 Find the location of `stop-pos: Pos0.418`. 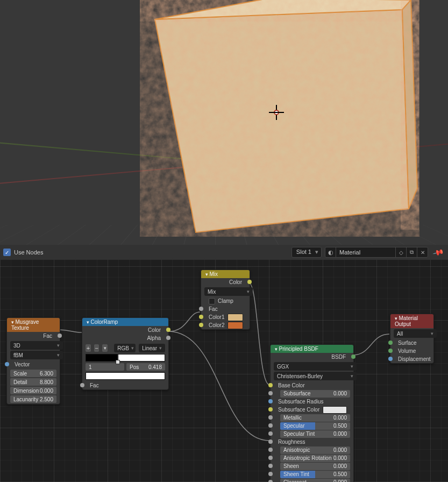

stop-pos: Pos0.418 is located at coordinates (146, 367).